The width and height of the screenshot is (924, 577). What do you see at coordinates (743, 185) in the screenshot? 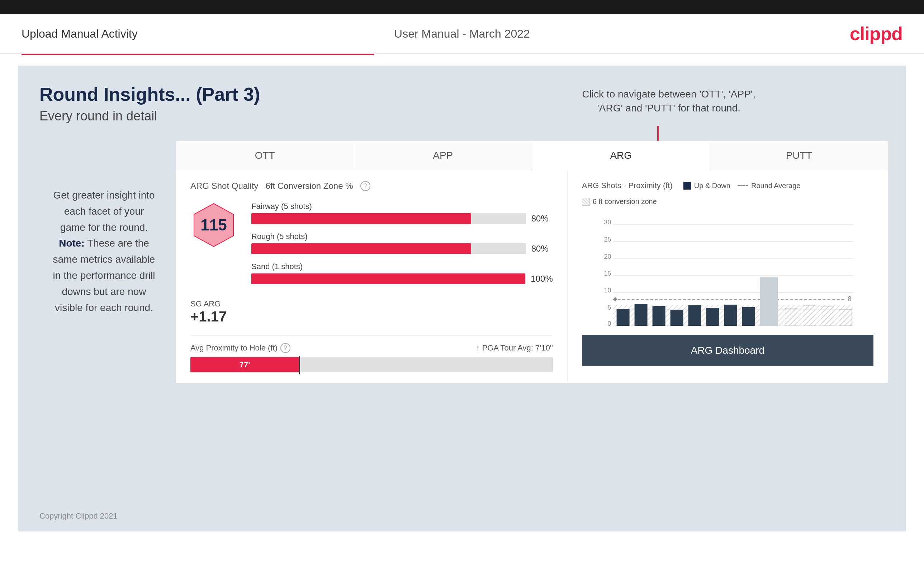
I see `legend-dashed-line` at bounding box center [743, 185].